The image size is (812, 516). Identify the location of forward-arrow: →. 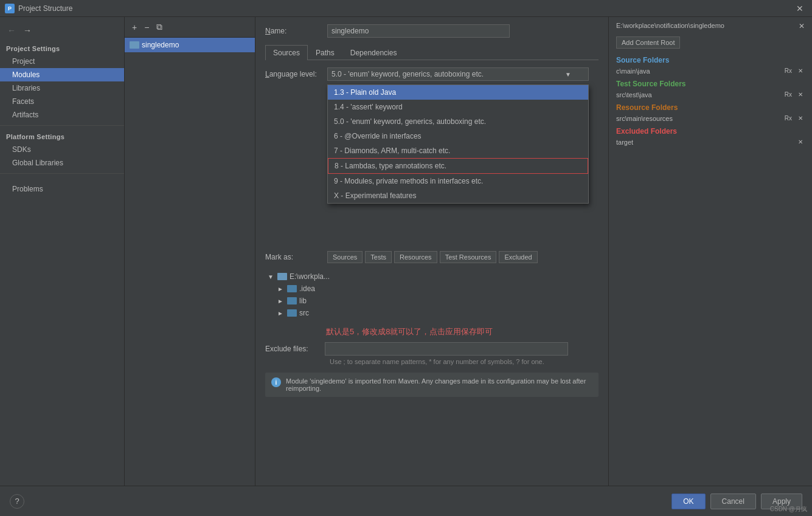
(27, 30).